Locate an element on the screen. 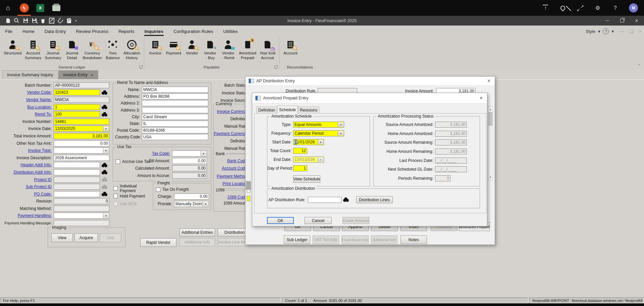  remit-address-field: PO Box 88266 is located at coordinates (175, 96).